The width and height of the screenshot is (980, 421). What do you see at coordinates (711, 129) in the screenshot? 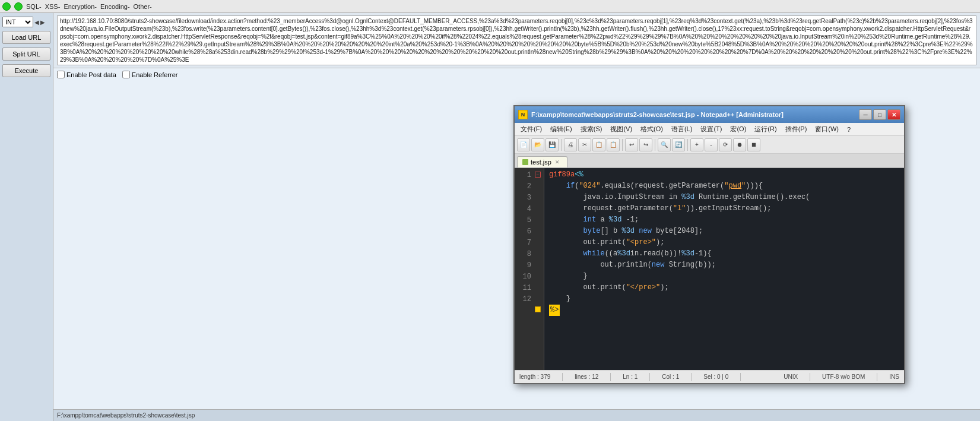
I see `npp-menu-settings: 设置(T)` at bounding box center [711, 129].